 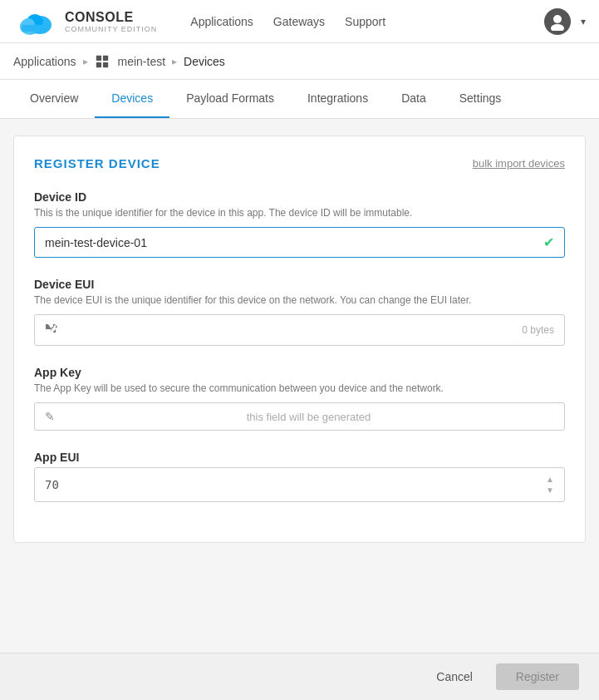 What do you see at coordinates (142, 62) in the screenshot?
I see `breadcrumb-app-name: mein-test` at bounding box center [142, 62].